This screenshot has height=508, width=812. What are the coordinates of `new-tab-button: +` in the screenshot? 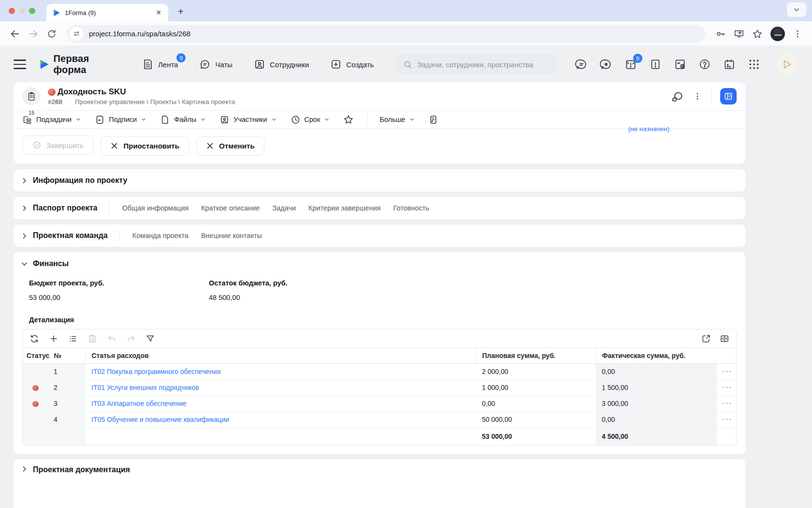 It's located at (181, 12).